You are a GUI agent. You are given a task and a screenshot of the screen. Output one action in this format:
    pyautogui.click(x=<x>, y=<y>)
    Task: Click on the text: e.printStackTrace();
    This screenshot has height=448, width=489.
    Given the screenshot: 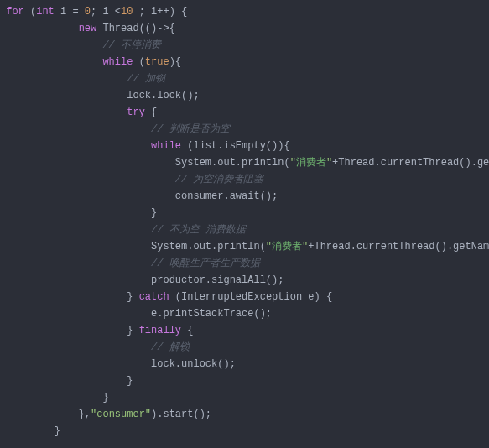 What is the action you would take?
    pyautogui.click(x=211, y=314)
    